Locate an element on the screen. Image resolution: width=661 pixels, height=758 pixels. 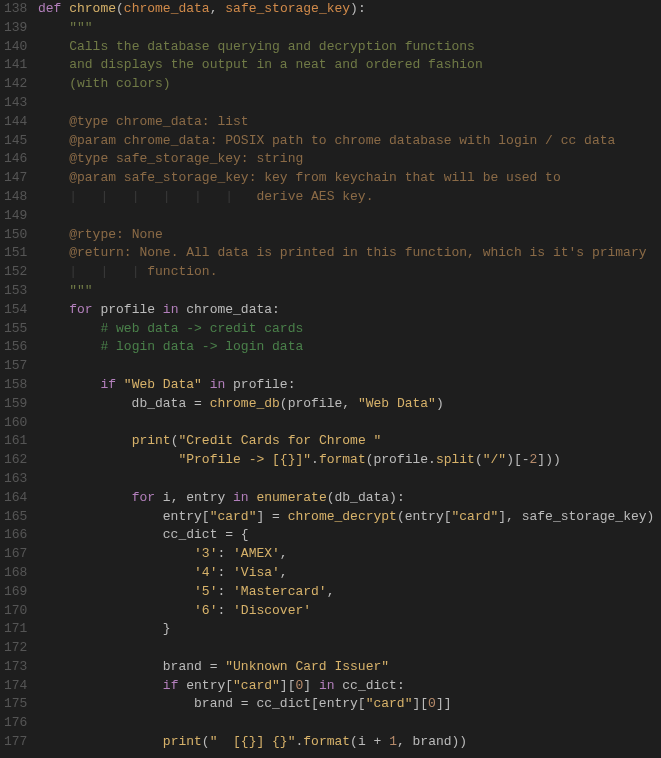
code-line: # web data -> credit cards is located at coordinates (346, 330).